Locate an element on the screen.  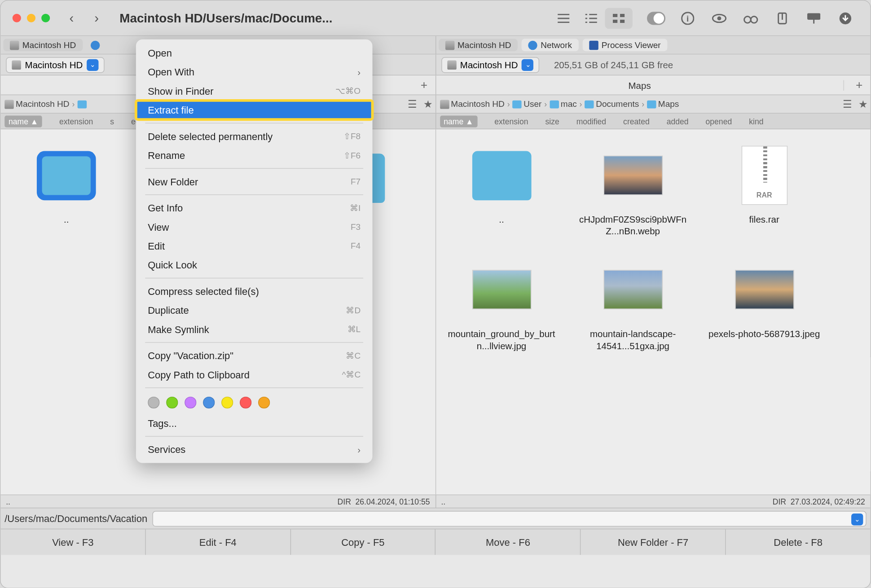
download-icon is located at coordinates (845, 18).